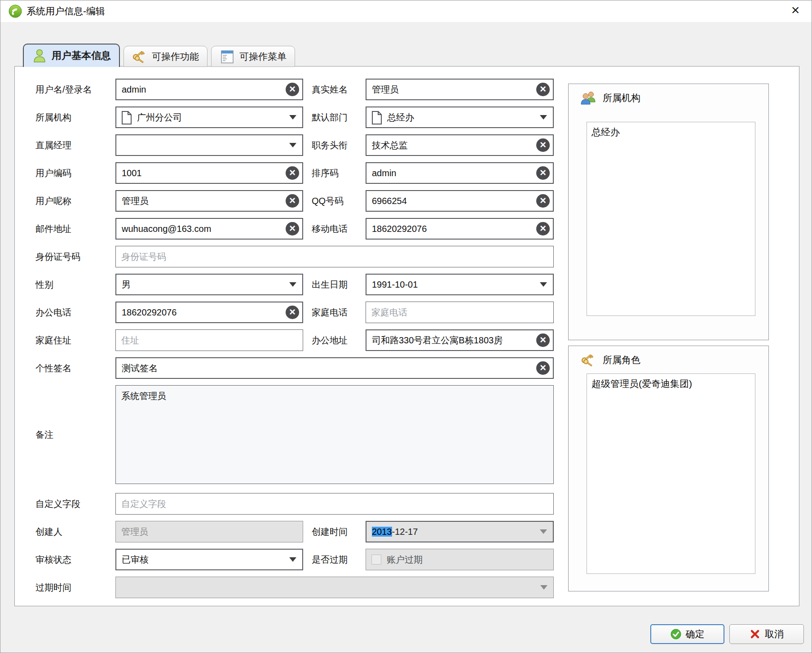 The image size is (812, 653). I want to click on manager-label: 直属经理, so click(53, 145).